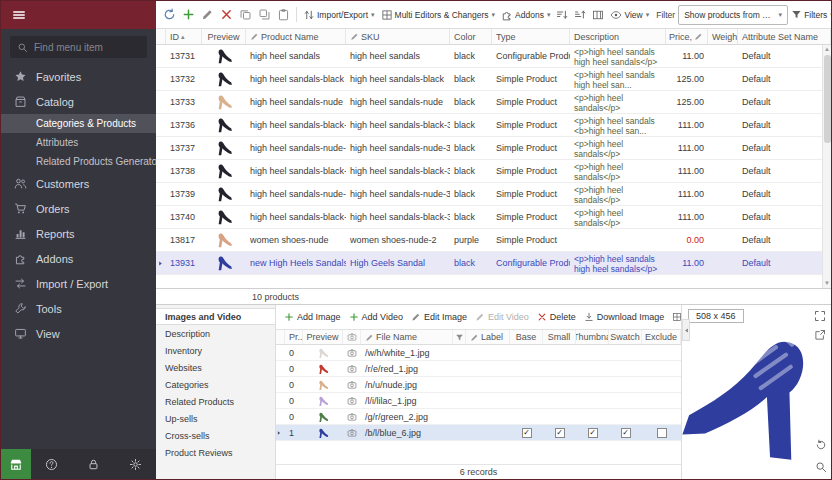 The width and height of the screenshot is (832, 480). Describe the element at coordinates (78, 124) in the screenshot. I see `sidebar-subitem-categories-products: Categories & Products` at that location.